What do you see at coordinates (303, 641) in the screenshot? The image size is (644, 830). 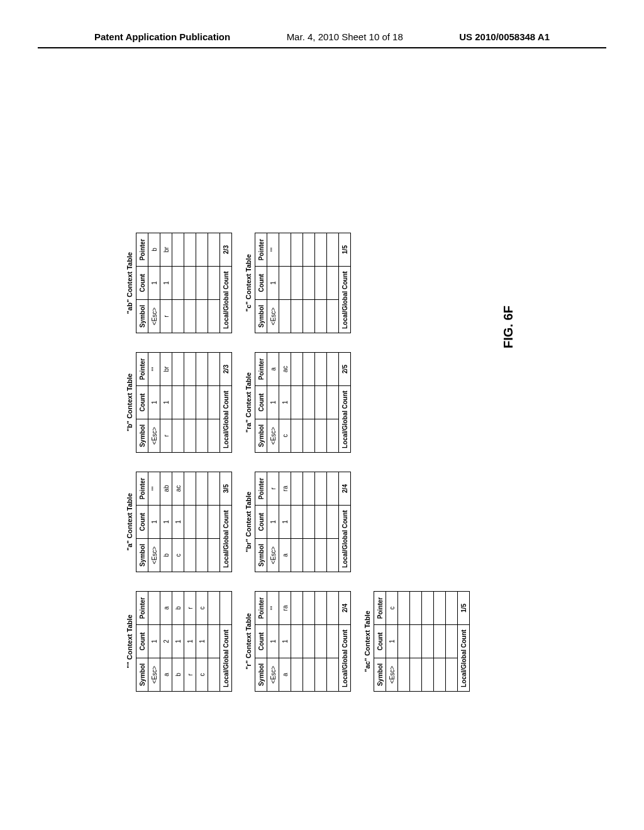 I see `table: SymbolCountPointer<Esc>1""a1raLocal/Glob…` at bounding box center [303, 641].